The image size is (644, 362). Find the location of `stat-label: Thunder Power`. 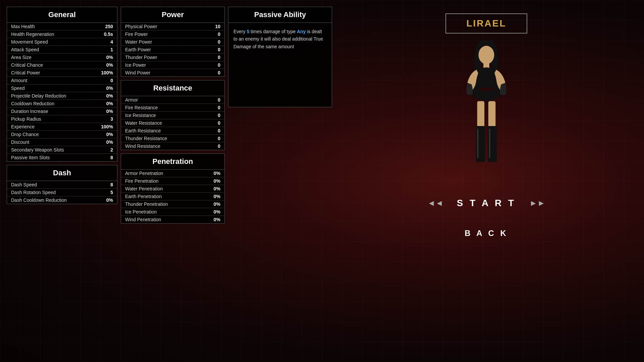

stat-label: Thunder Power is located at coordinates (141, 57).